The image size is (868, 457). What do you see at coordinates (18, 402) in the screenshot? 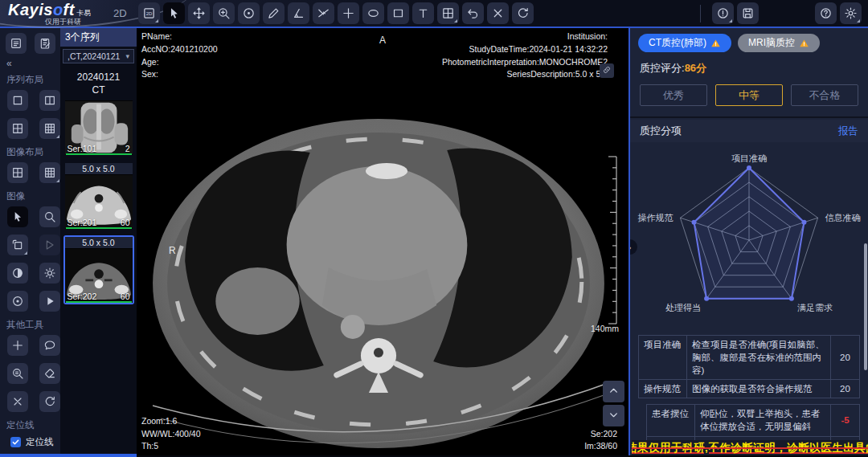
I see `close-x-button` at bounding box center [18, 402].